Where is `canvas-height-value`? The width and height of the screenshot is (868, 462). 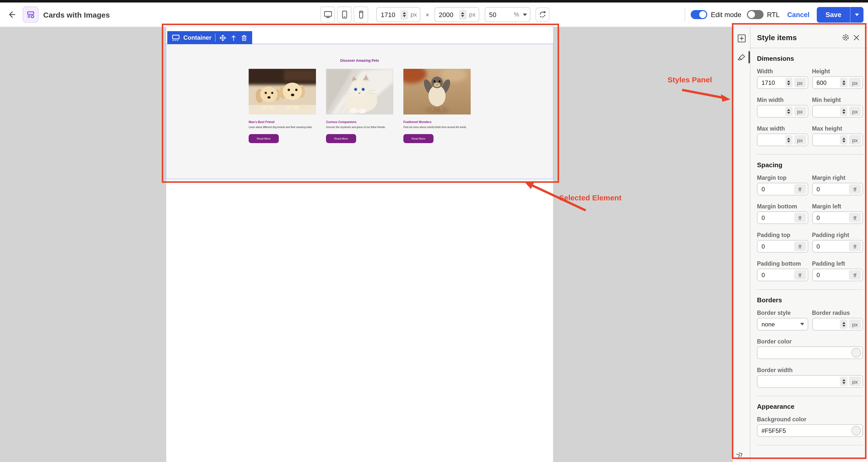 canvas-height-value is located at coordinates (448, 14).